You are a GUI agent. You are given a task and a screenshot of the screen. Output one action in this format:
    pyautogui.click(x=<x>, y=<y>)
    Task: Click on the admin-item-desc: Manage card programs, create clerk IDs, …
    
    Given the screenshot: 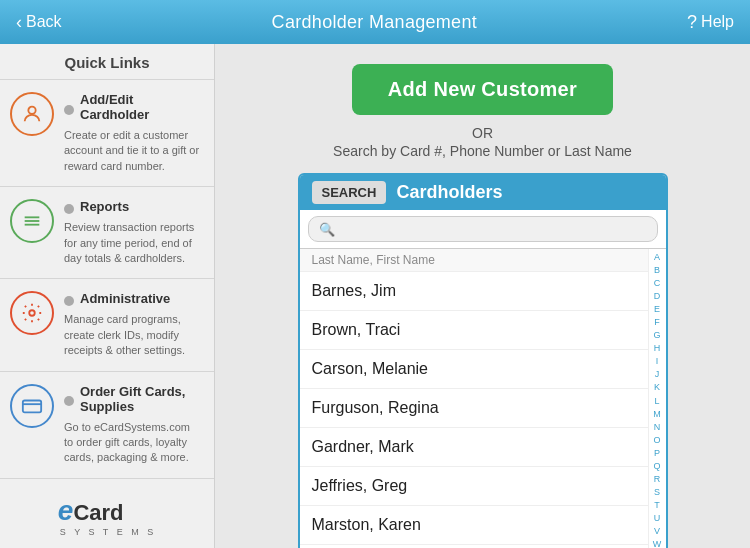 What is the action you would take?
    pyautogui.click(x=133, y=335)
    